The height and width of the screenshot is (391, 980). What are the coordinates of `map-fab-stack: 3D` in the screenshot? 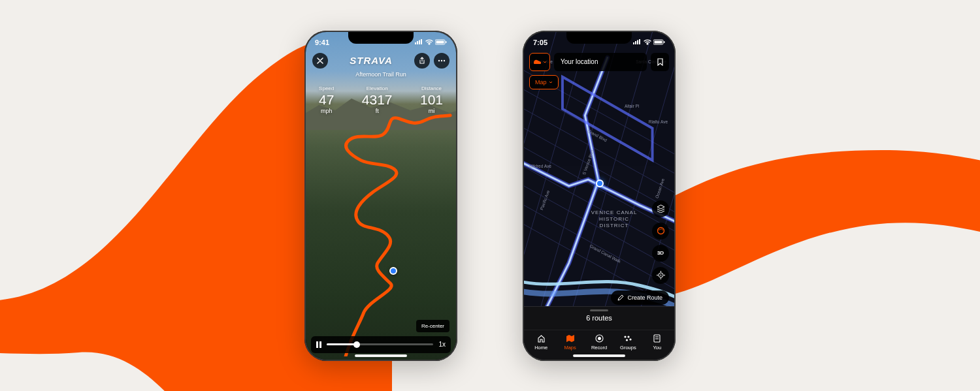 It's located at (661, 242).